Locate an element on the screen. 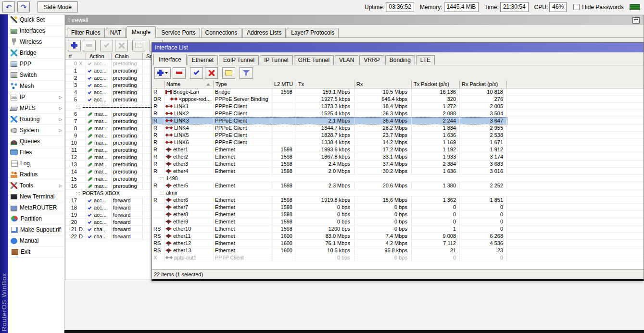  column-header-name: Name is located at coordinates (189, 84).